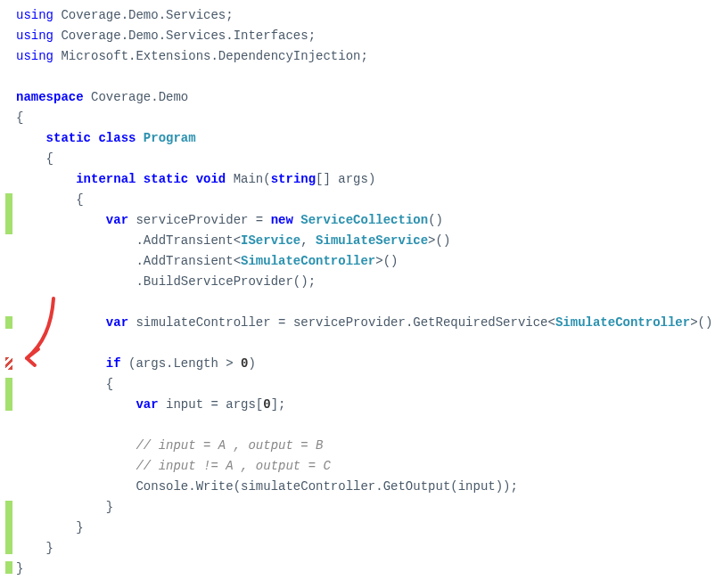 The width and height of the screenshot is (715, 588). What do you see at coordinates (360, 220) in the screenshot?
I see `type-name: ServiceCollection` at bounding box center [360, 220].